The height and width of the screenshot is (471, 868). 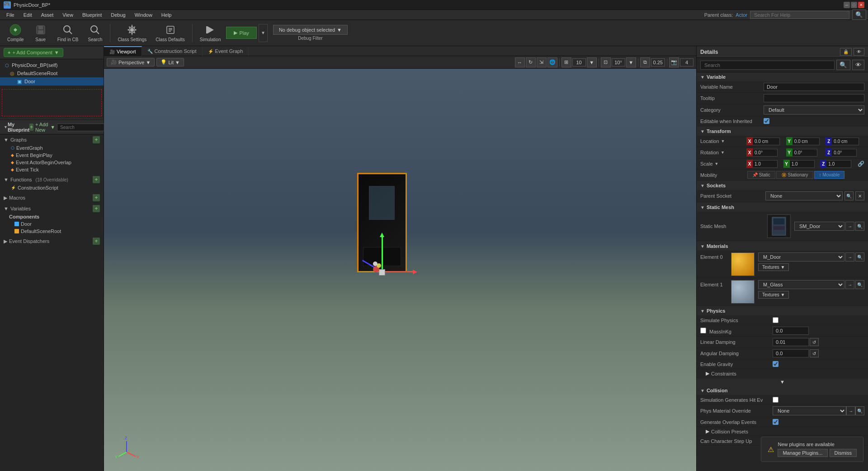 I want to click on search-help-button: 🔍, so click(x=859, y=14).